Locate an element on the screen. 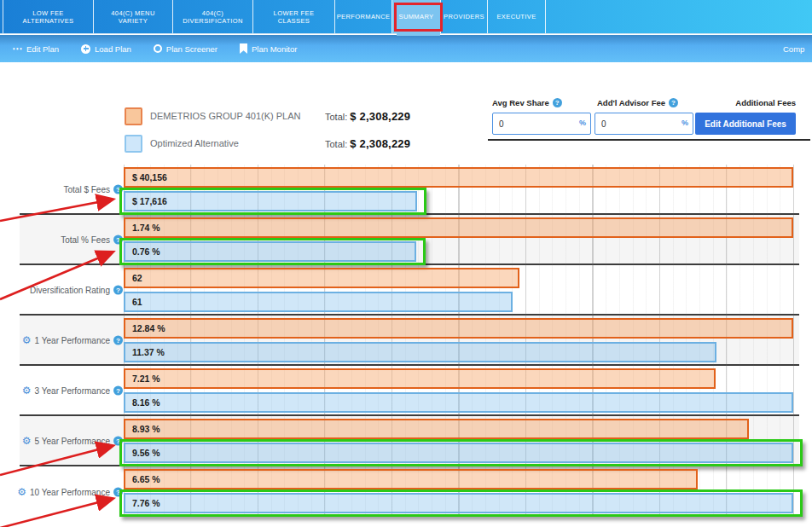 This screenshot has height=527, width=812. plan-bar-value: 1.74 % is located at coordinates (143, 228).